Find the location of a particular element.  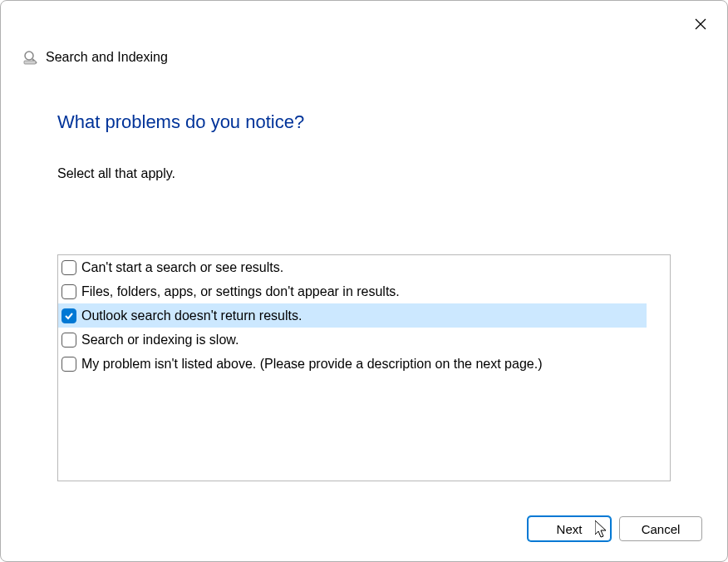

option-label: Can't start a search or see results. is located at coordinates (183, 268).